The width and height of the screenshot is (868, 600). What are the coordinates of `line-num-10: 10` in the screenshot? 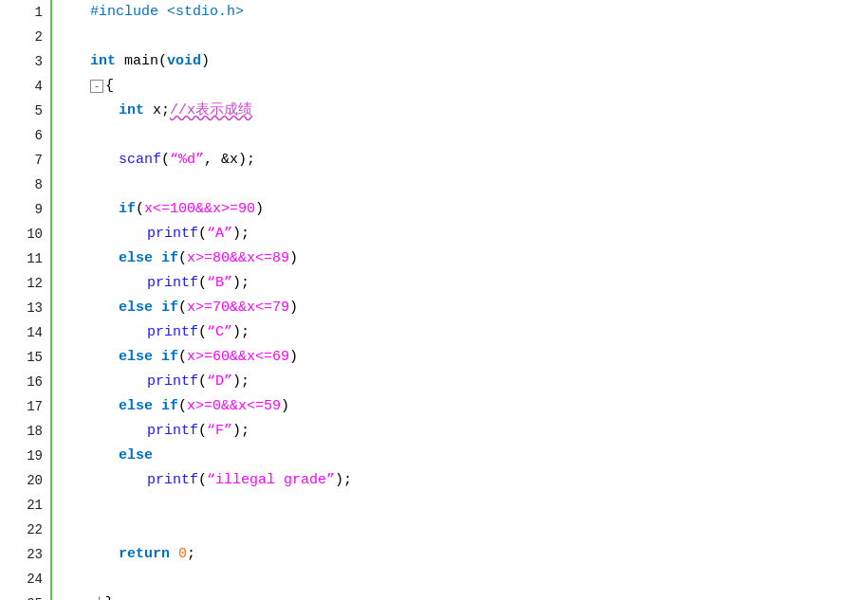 It's located at (21, 234).